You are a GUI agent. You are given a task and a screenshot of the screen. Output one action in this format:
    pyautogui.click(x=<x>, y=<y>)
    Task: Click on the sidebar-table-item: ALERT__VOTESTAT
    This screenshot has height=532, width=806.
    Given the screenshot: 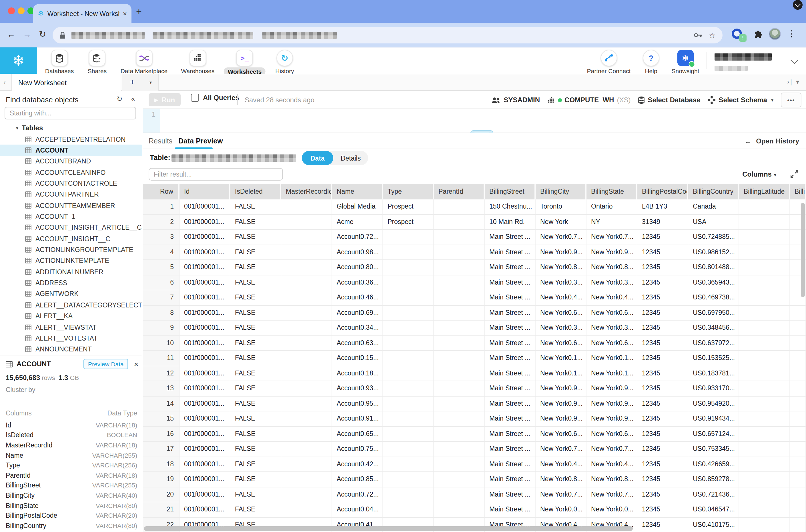 What is the action you would take?
    pyautogui.click(x=71, y=338)
    